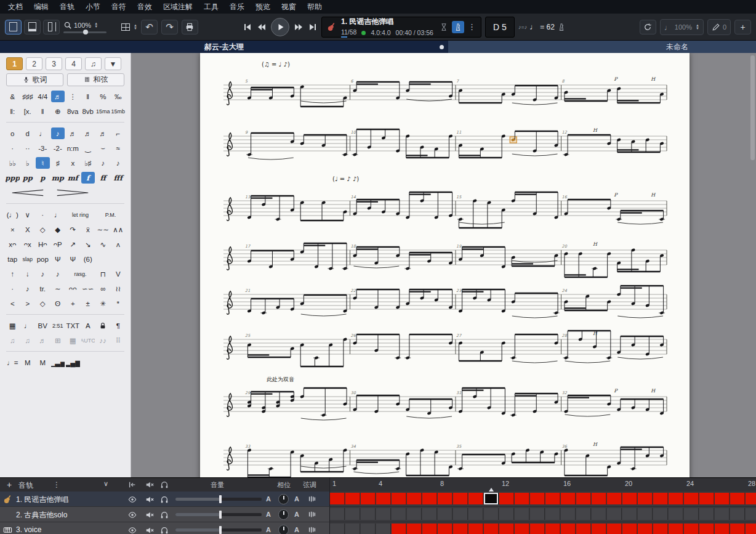 The width and height of the screenshot is (756, 534). I want to click on add-button, so click(742, 27).